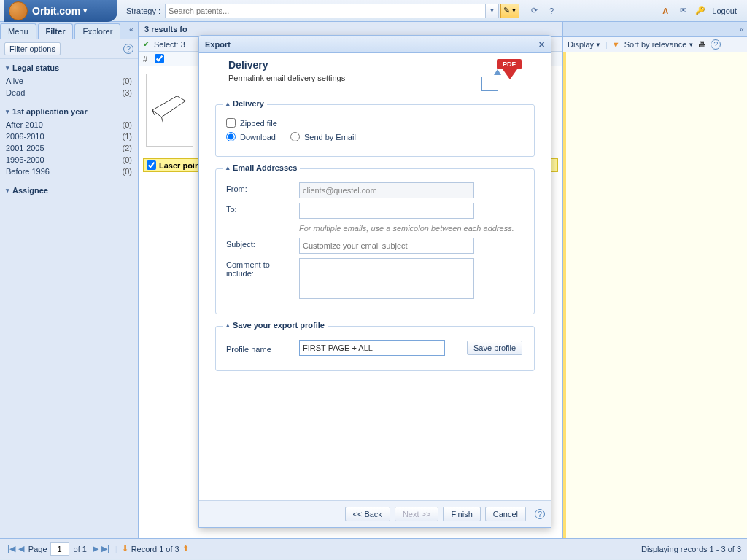  What do you see at coordinates (495, 348) in the screenshot?
I see `save-profile-button: Save profile` at bounding box center [495, 348].